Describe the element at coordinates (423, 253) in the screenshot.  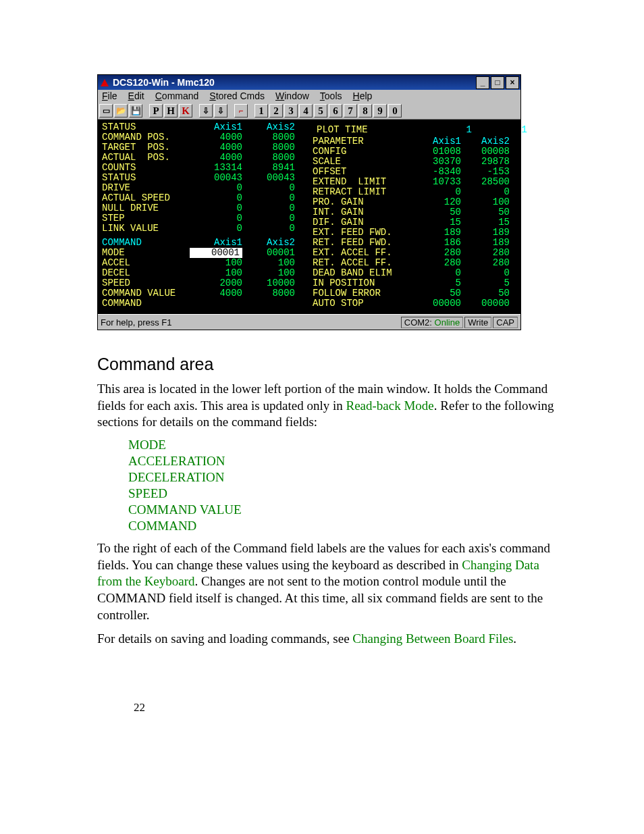
I see `table-row: EXT. ACCEL FF.280280` at that location.